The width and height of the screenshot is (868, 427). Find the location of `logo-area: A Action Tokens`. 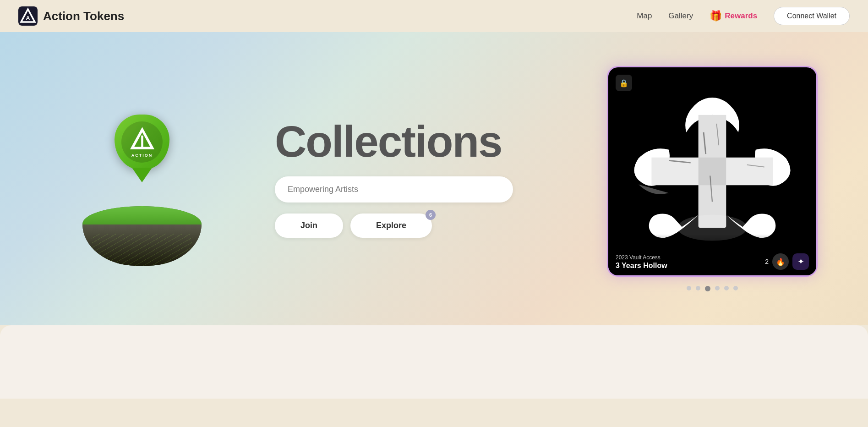

logo-area: A Action Tokens is located at coordinates (71, 16).